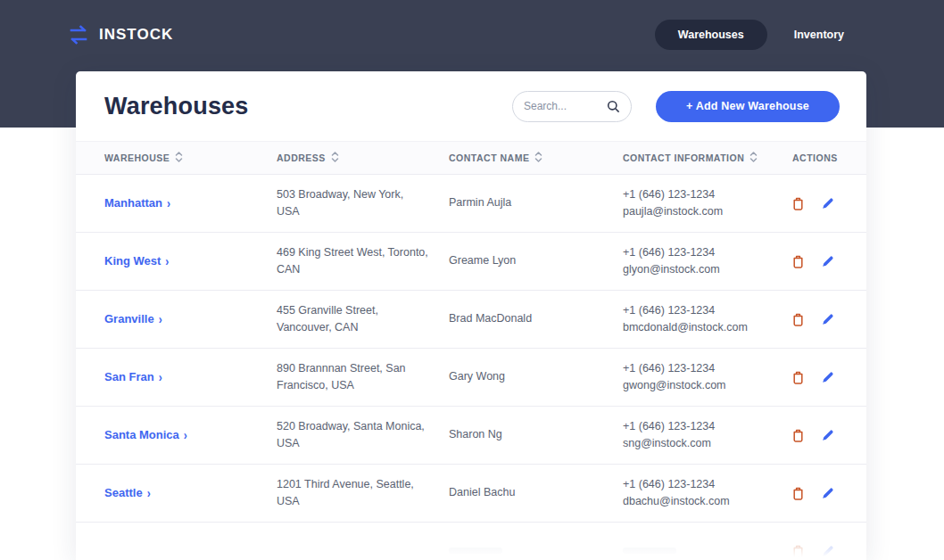 The width and height of the screenshot is (944, 560). I want to click on sync-arrows-icon, so click(79, 35).